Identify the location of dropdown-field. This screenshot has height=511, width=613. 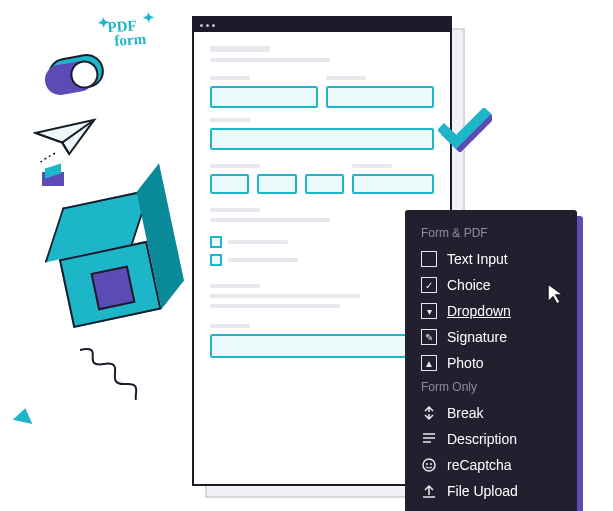
(393, 184).